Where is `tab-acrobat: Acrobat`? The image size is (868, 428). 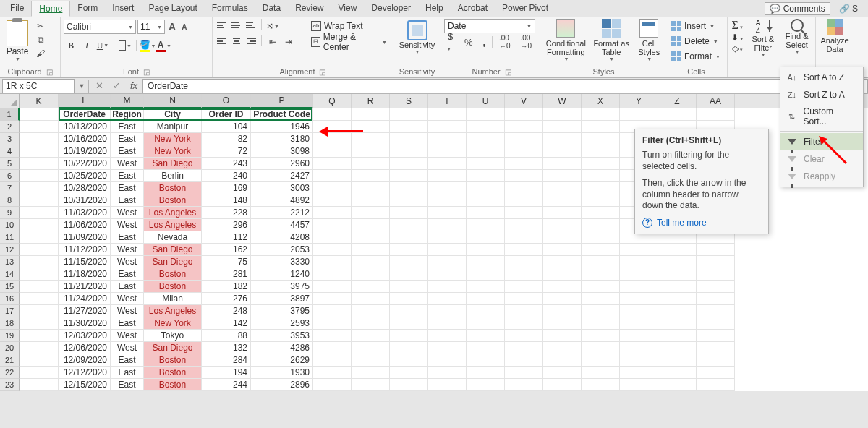
tab-acrobat: Acrobat is located at coordinates (473, 9).